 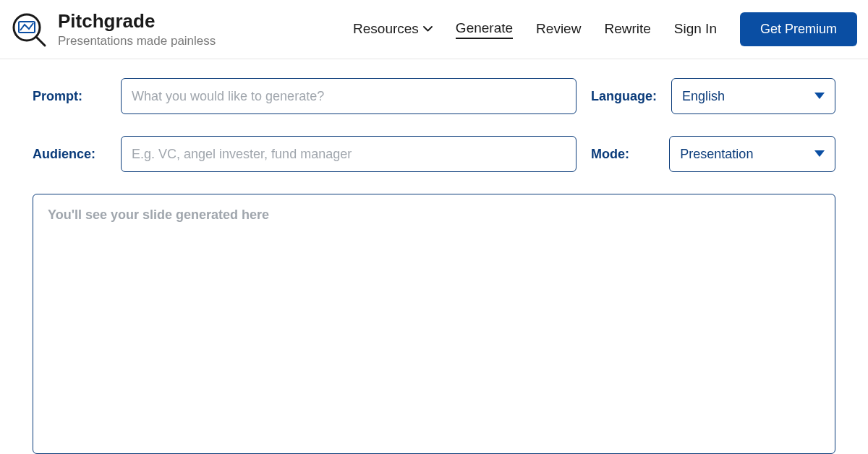 What do you see at coordinates (113, 29) in the screenshot?
I see `brand: Pitchgrade Presentations made painless` at bounding box center [113, 29].